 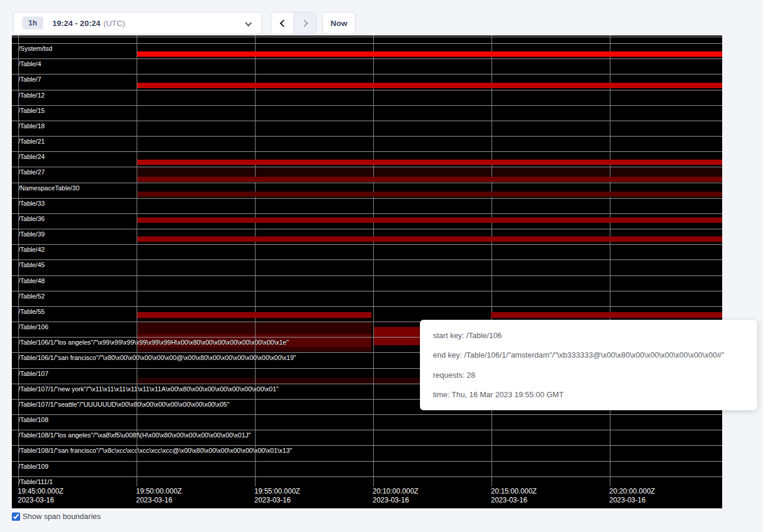 What do you see at coordinates (137, 23) in the screenshot?
I see `time-range-selector: 1h 19:24 - 20:24 (UTC)` at bounding box center [137, 23].